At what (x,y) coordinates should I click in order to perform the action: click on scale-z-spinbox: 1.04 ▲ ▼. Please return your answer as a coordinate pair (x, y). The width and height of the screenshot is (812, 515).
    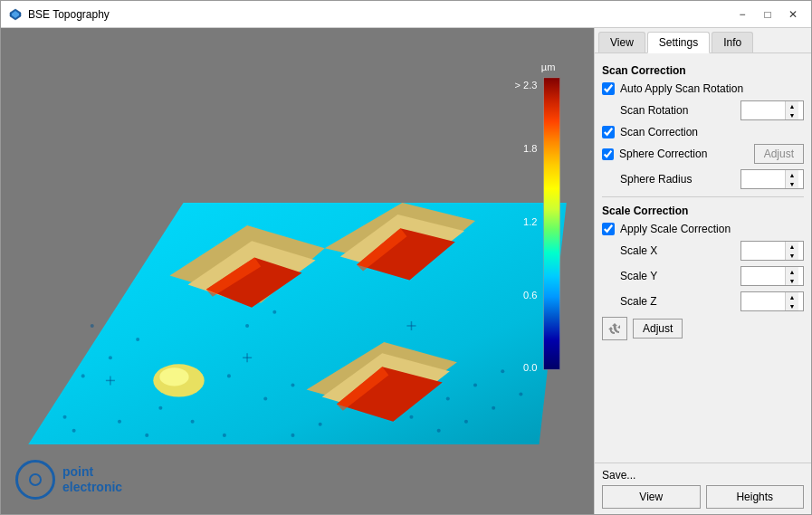
    Looking at the image, I should click on (772, 301).